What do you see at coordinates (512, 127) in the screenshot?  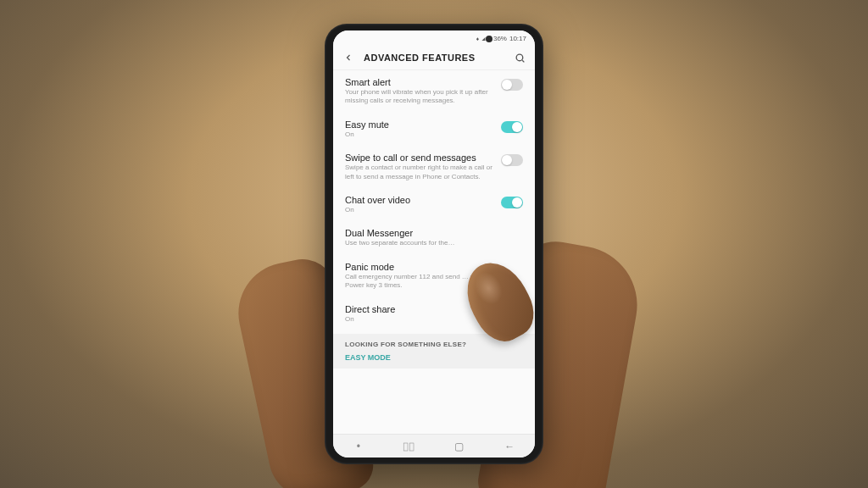 I see `toggle-easy-mute` at bounding box center [512, 127].